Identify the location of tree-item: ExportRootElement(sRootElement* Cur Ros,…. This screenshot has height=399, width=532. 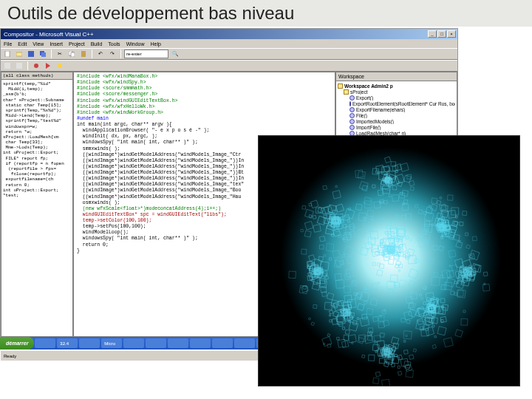
(396, 103).